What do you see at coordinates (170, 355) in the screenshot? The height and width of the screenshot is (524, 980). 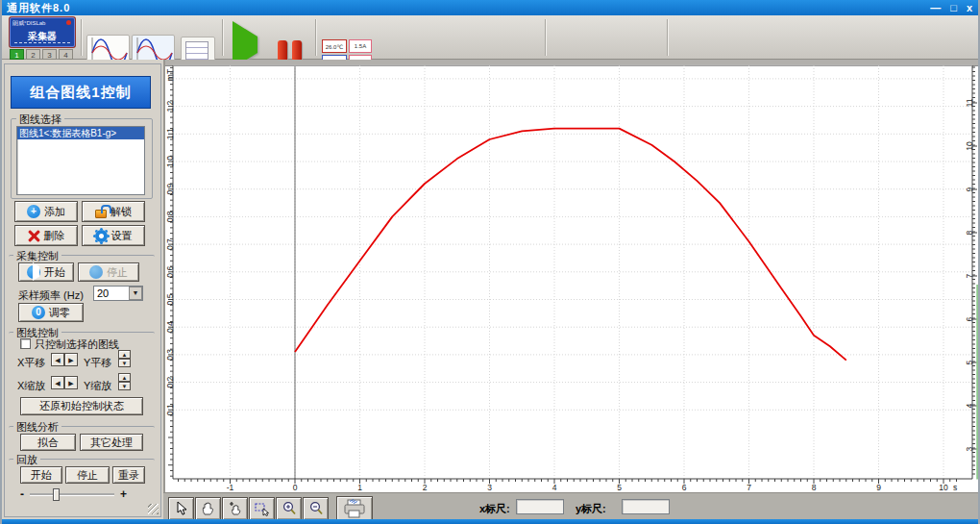 I see `left-axis-tick-label: 0.3` at bounding box center [170, 355].